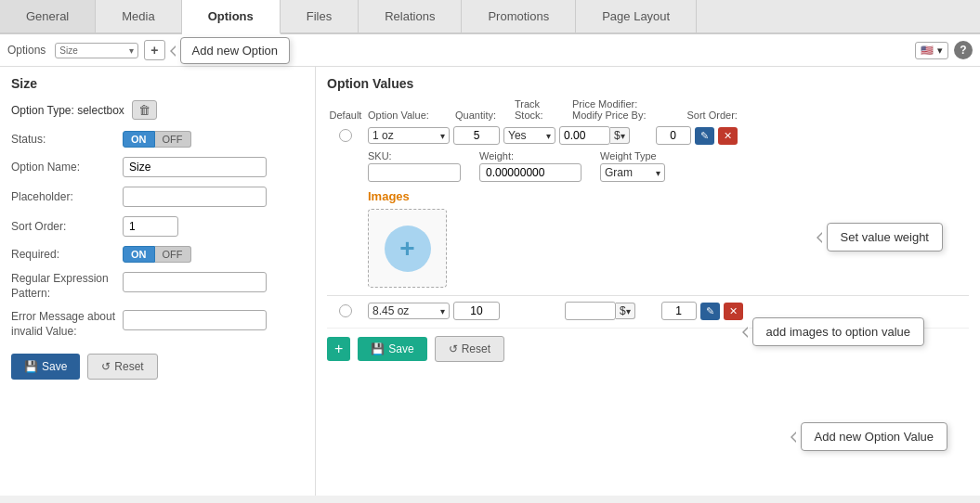 The height and width of the screenshot is (503, 980). Describe the element at coordinates (734, 312) in the screenshot. I see `row2-delete-button: ✕` at that location.